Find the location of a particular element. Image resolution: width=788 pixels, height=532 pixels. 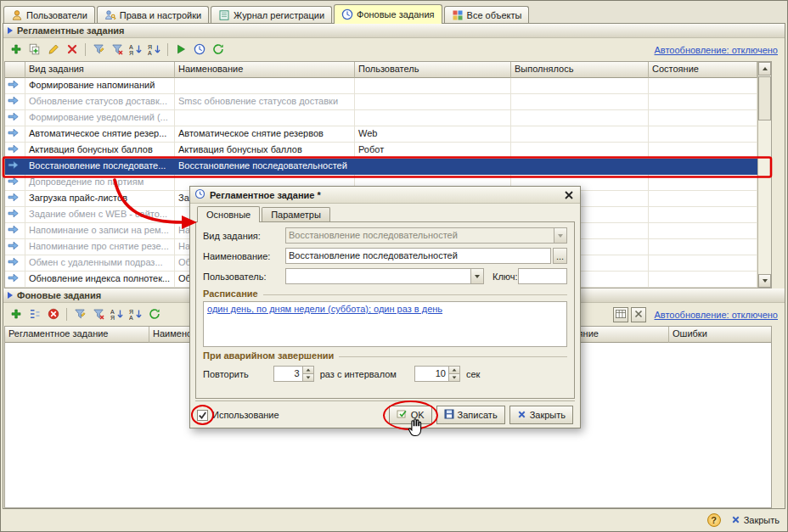

svg-text: Я is located at coordinates (131, 311).